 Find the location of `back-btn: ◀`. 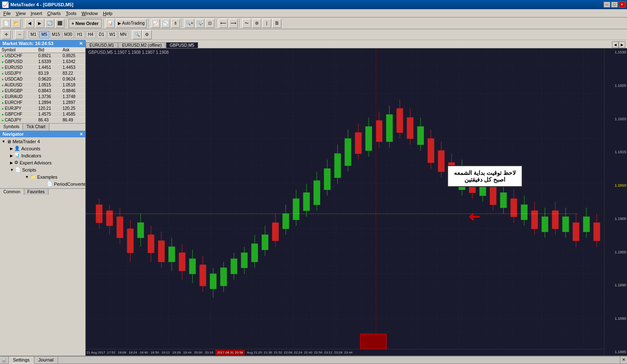

back-btn: ◀ is located at coordinates (30, 23).